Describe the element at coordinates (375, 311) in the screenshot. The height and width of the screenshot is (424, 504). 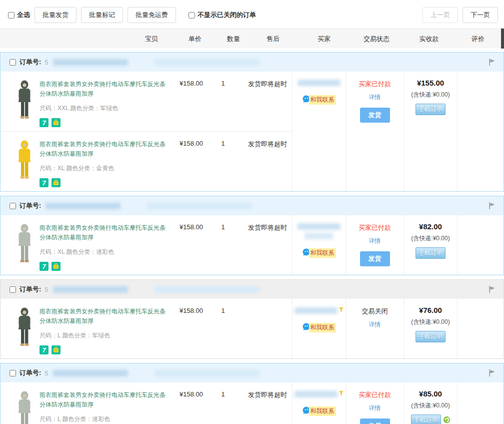
I see `trade-status: 交易关闭` at that location.